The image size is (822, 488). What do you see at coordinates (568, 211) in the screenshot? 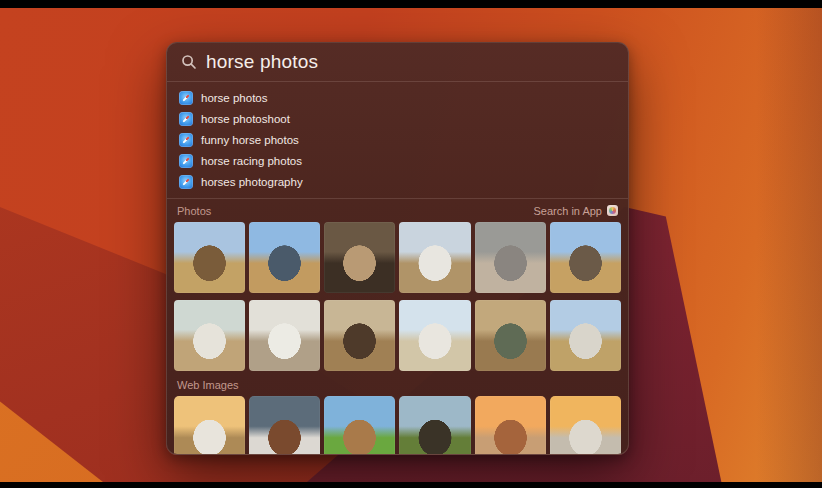
I see `search-in-app-label: Search in App` at bounding box center [568, 211].